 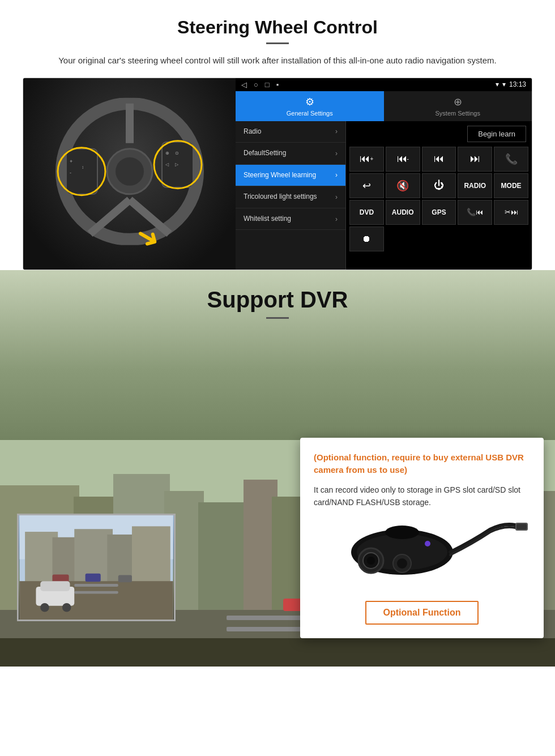 What do you see at coordinates (475, 159) in the screenshot?
I see `next-button: ⏭` at bounding box center [475, 159].